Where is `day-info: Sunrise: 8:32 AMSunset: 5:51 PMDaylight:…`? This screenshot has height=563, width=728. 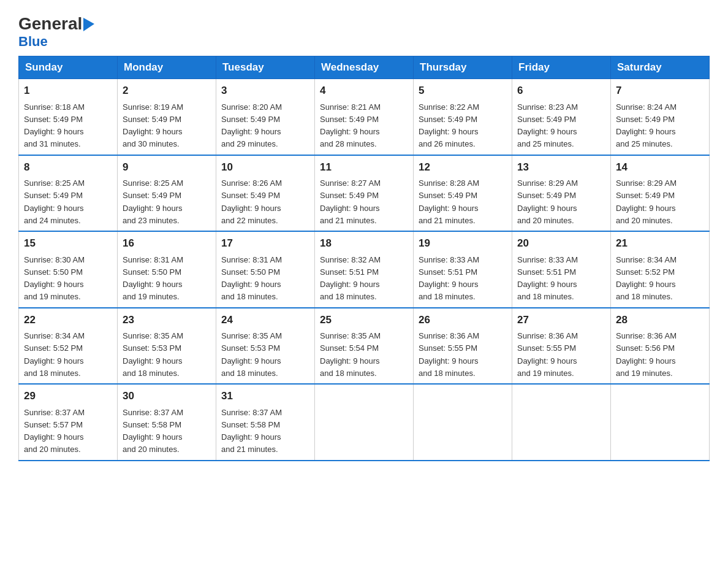 day-info: Sunrise: 8:32 AMSunset: 5:51 PMDaylight:… is located at coordinates (351, 278).